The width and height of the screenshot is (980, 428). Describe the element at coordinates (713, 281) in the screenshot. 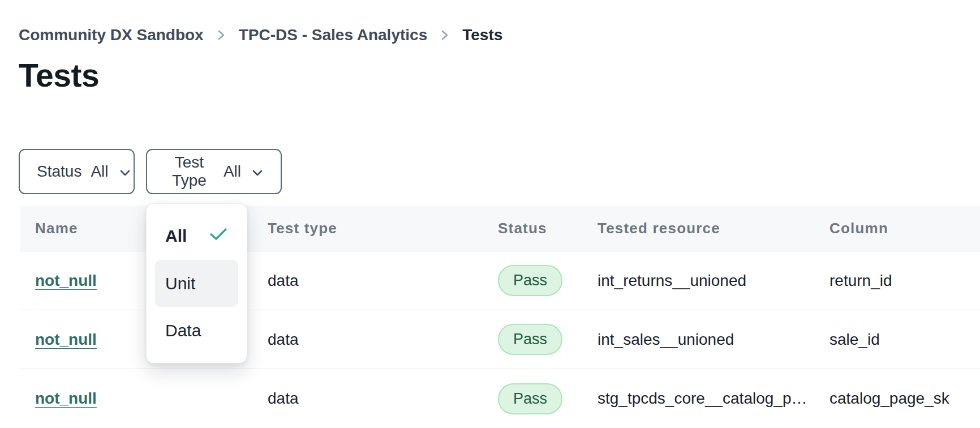

I see `tested-resource-cell: int_returns__unioned` at that location.